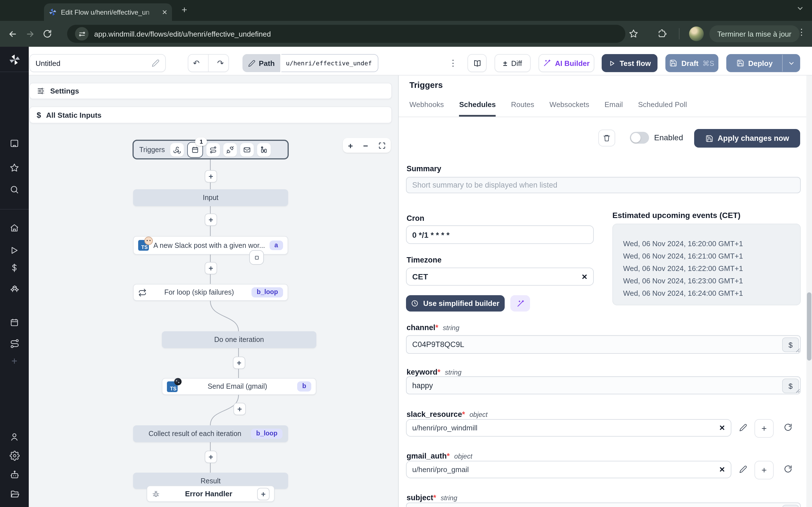 The image size is (812, 507). I want to click on diff-button: ± Diff, so click(513, 63).